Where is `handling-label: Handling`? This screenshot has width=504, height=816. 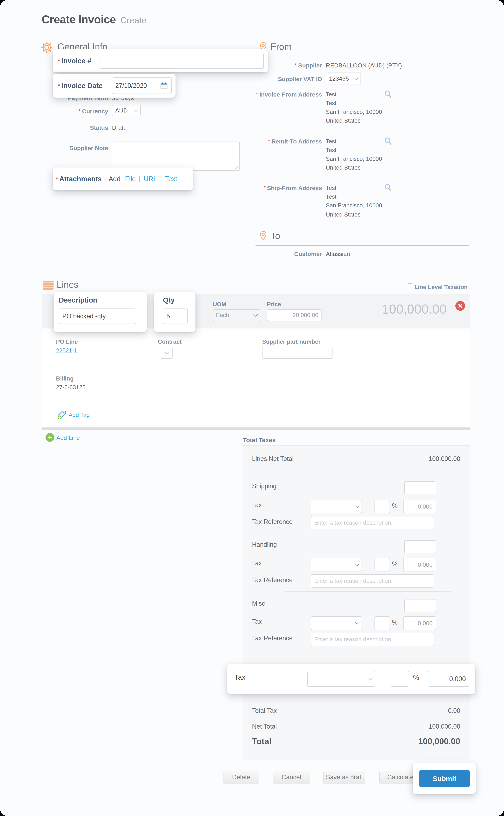 handling-label: Handling is located at coordinates (265, 545).